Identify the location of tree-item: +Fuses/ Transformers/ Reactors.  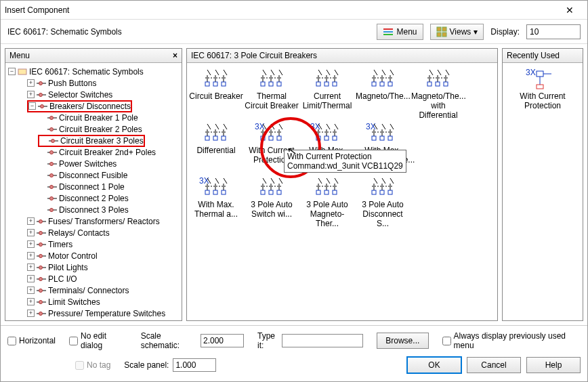
(93, 221).